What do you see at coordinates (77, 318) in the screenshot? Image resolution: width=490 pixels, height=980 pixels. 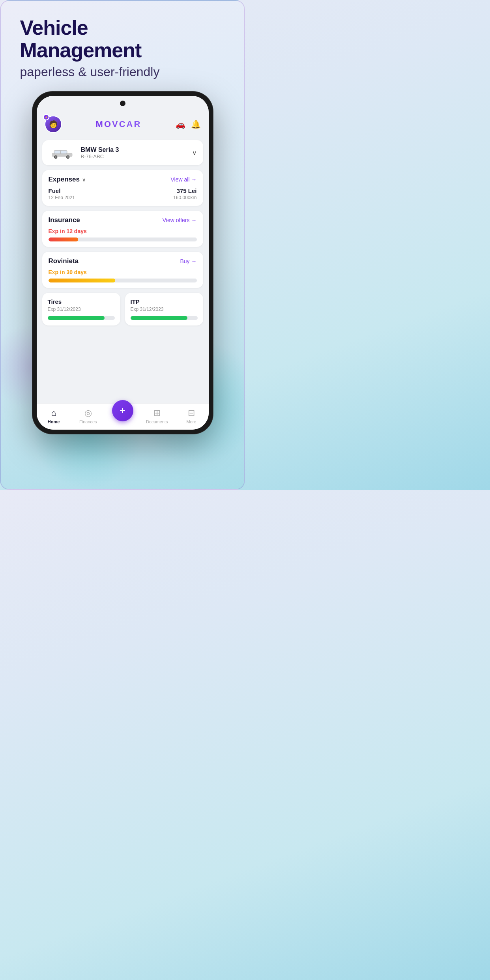 I see `tires-progress-fill` at bounding box center [77, 318].